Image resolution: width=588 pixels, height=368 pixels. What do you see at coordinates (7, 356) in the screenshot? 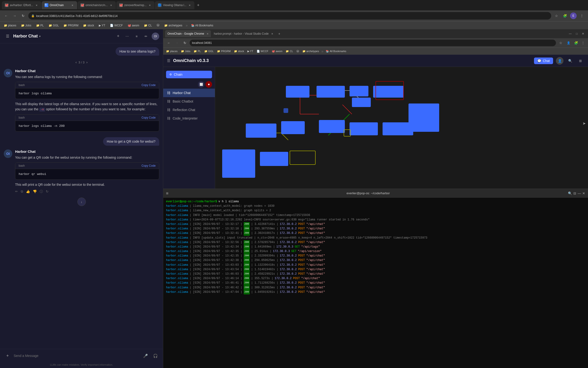
I see `add-media-button: +` at bounding box center [7, 356].